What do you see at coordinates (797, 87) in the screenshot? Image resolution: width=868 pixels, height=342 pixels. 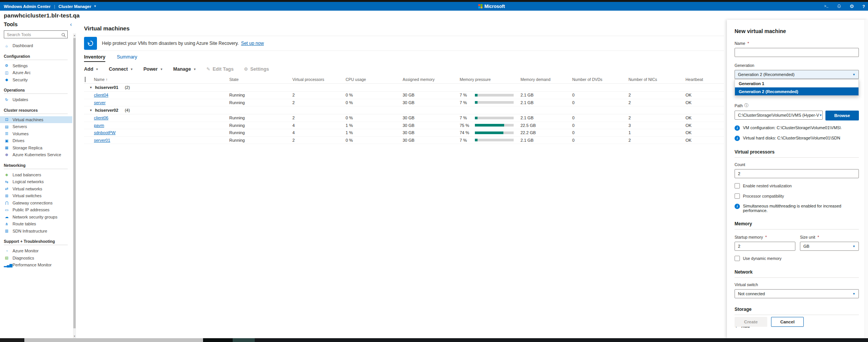 I see `generation-dropdown: Generation 1 Generation 2 (Recommended)` at bounding box center [797, 87].